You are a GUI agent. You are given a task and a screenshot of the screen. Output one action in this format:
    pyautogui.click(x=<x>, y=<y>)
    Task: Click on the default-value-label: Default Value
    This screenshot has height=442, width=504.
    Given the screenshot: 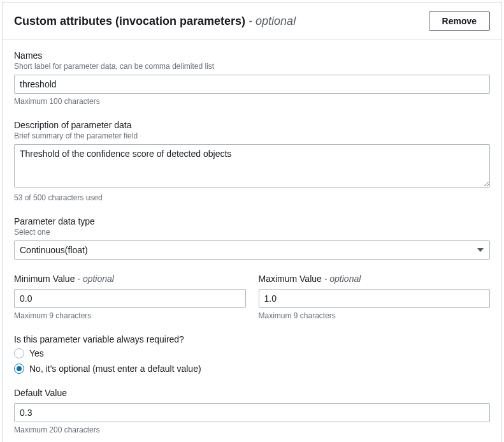 What is the action you would take?
    pyautogui.click(x=252, y=393)
    